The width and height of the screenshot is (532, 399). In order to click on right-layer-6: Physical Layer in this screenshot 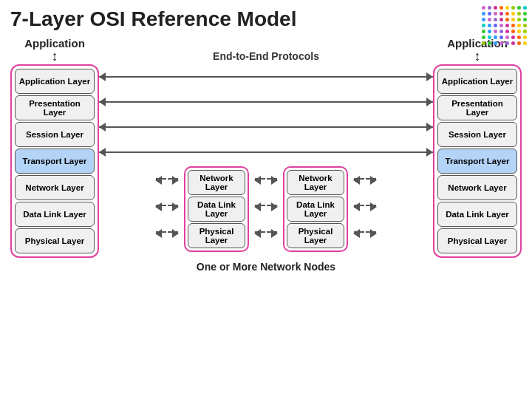, I will do `click(477, 241)`.